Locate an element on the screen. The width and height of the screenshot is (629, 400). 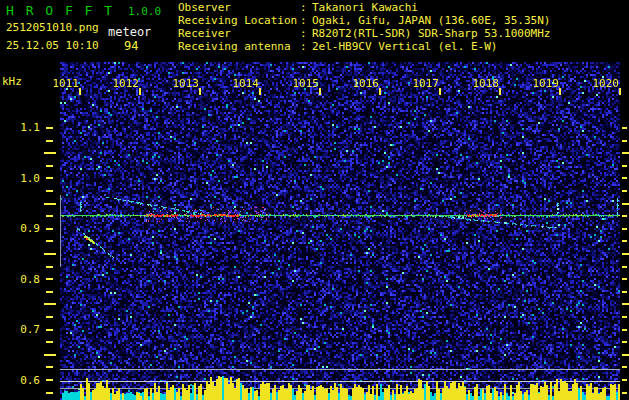
info-value: Ogaki, Gifu, JAPAN (136.60E, 35.35N) is located at coordinates (431, 20).